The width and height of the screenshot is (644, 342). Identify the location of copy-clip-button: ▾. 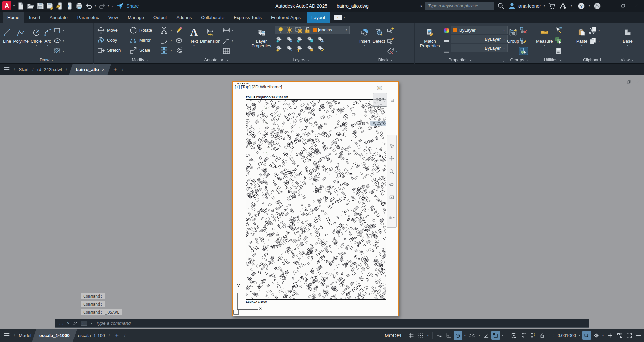
(595, 41).